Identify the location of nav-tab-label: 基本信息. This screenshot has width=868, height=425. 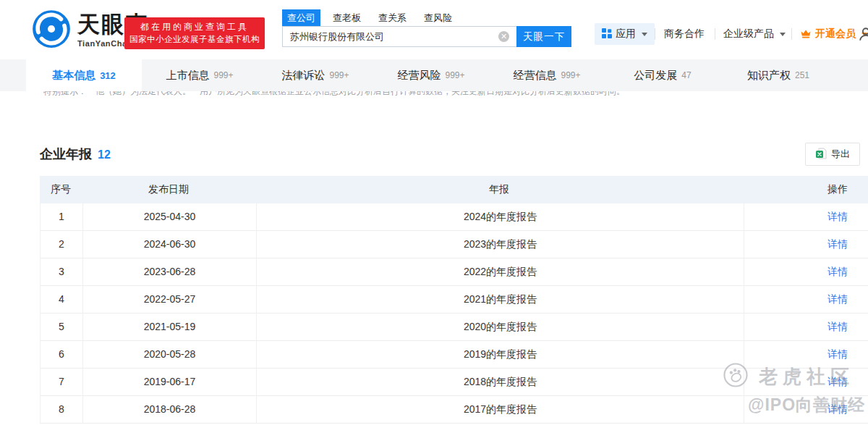
(74, 75).